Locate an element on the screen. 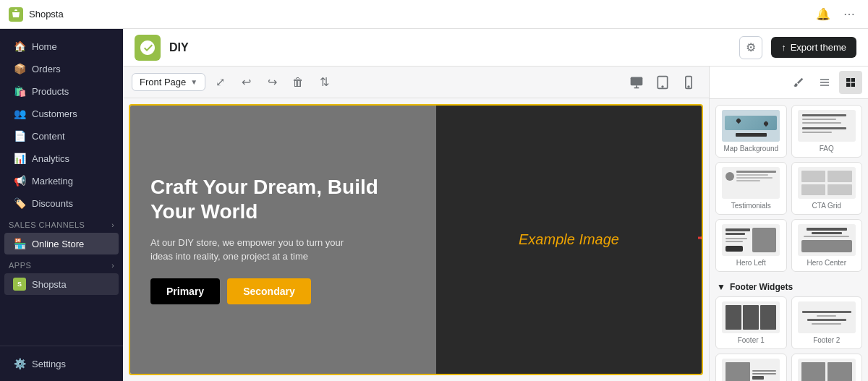  mobile-view-button is located at coordinates (689, 82).